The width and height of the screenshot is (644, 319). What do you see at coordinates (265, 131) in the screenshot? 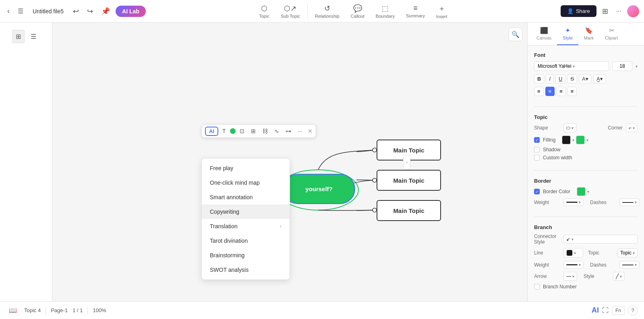
I see `link-tool-button: ⛓` at bounding box center [265, 131].